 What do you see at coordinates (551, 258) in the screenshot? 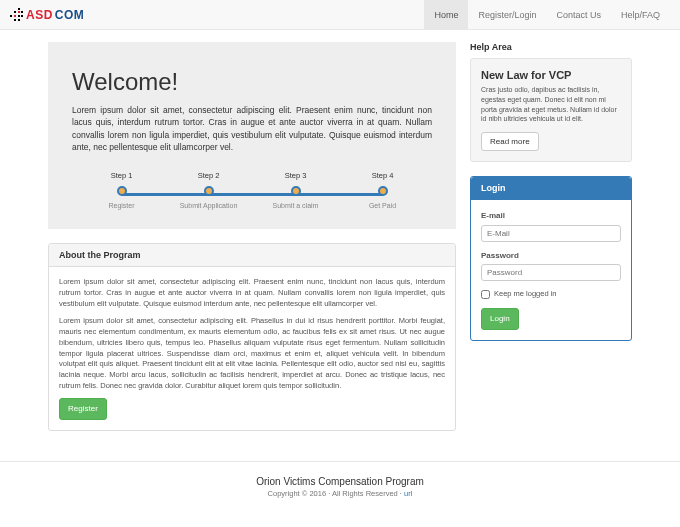
I see `login-panel: Login E-mail Password Keep me logged in …` at bounding box center [551, 258].